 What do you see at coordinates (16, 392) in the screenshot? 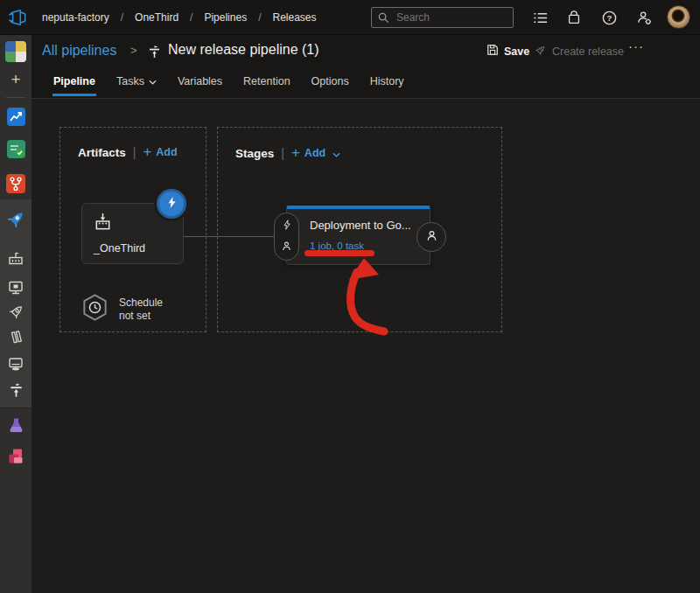
I see `releases-flag-icon` at bounding box center [16, 392].